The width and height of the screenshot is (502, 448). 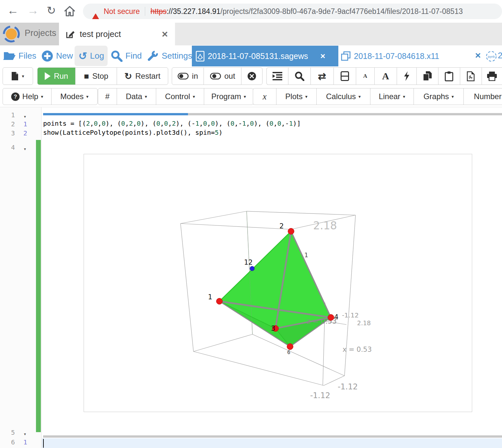 I want to click on forward-icon: →, so click(x=33, y=10).